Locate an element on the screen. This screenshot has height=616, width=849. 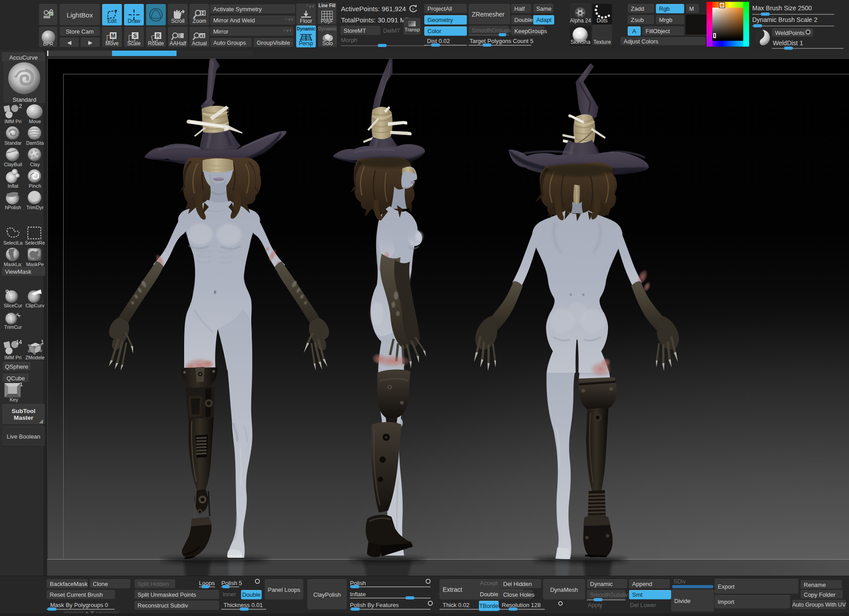
svg-text: S is located at coordinates (135, 36).